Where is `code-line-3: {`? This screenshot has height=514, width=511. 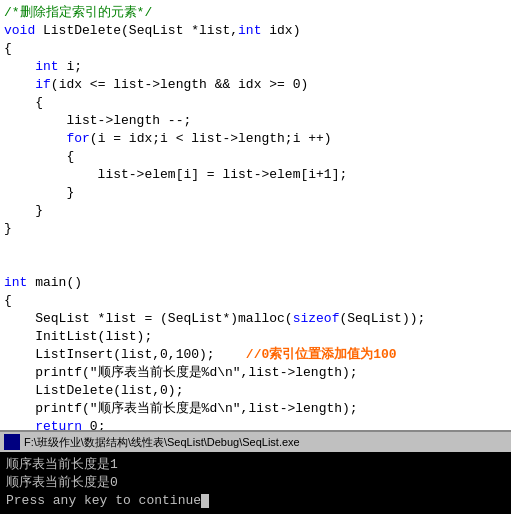
code-line-3: { is located at coordinates (256, 49).